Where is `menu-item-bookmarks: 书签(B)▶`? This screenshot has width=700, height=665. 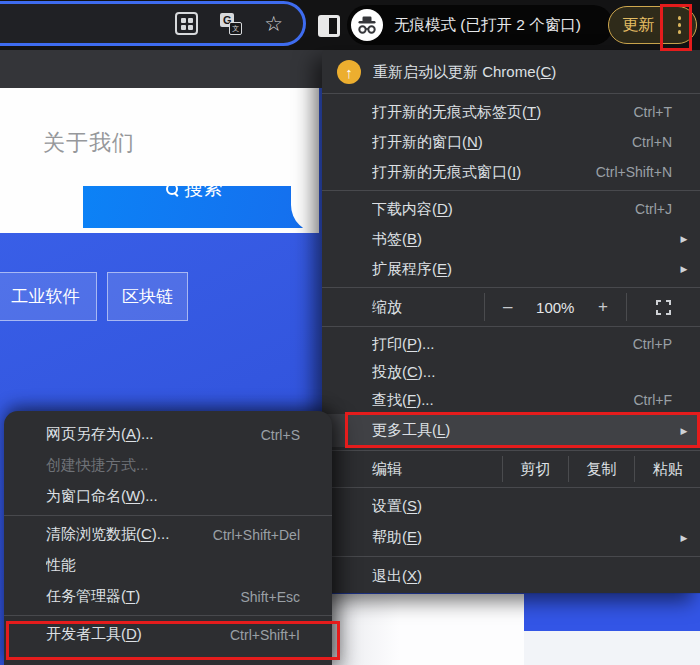 menu-item-bookmarks: 书签(B)▶ is located at coordinates (511, 239).